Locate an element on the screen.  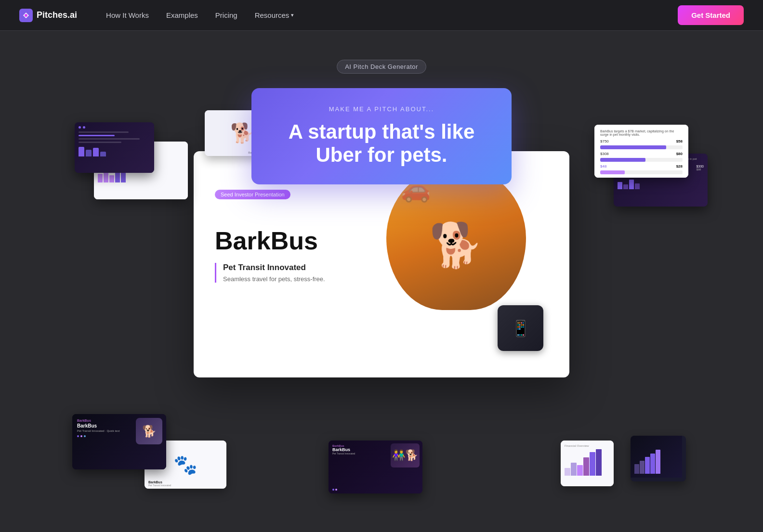
logo-icon is located at coordinates (26, 15).